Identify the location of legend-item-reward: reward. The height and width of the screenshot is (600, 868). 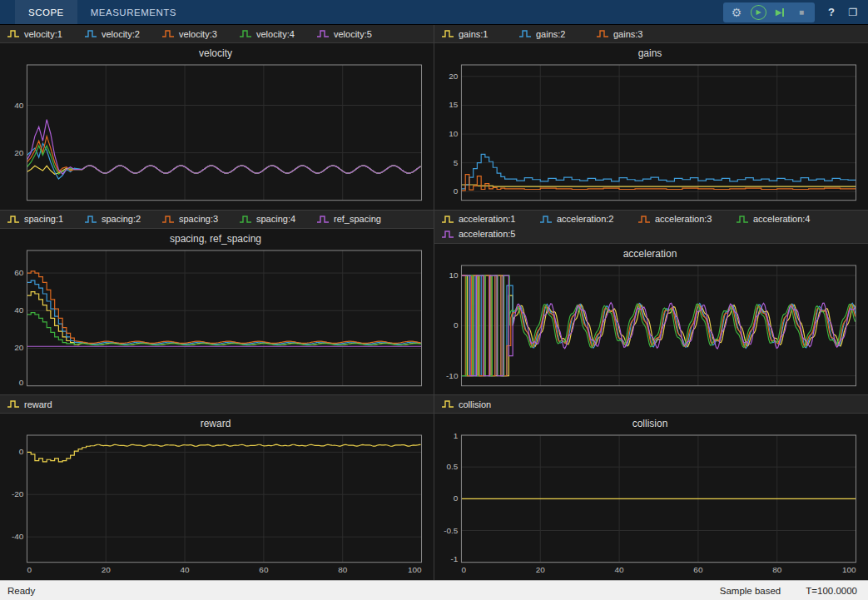
(45, 404).